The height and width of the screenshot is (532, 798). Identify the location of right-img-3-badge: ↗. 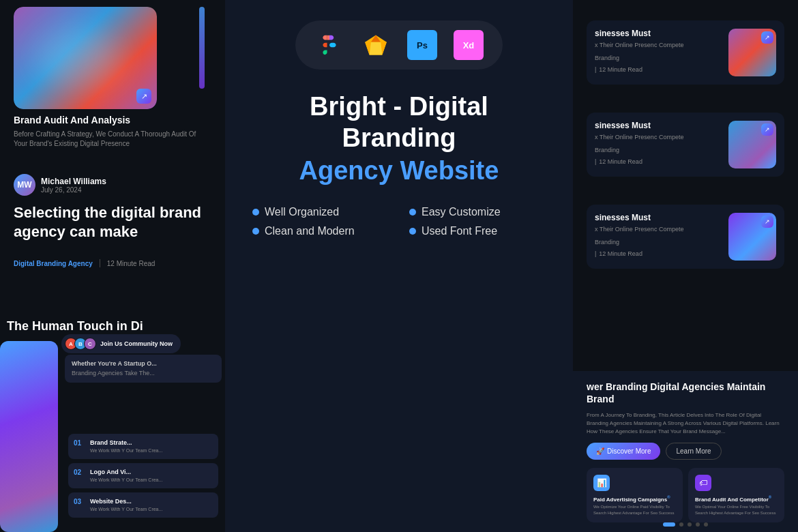
(767, 222).